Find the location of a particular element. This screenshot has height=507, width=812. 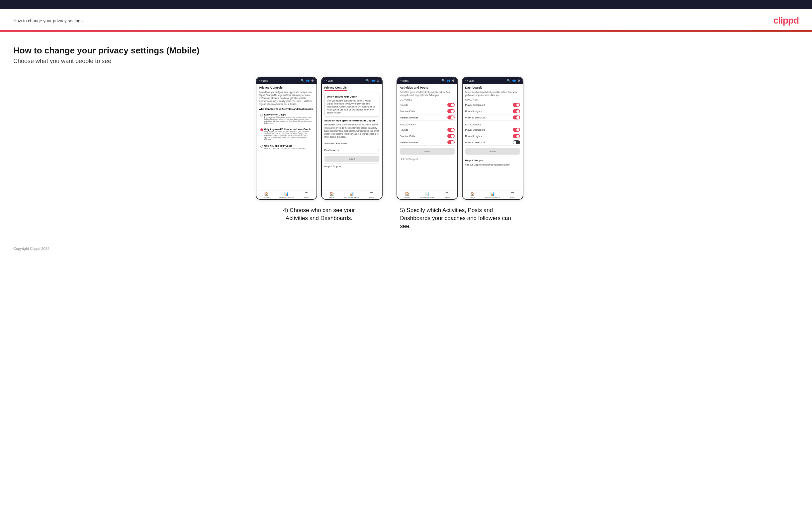

menu-icon2: ☰ is located at coordinates (372, 194).